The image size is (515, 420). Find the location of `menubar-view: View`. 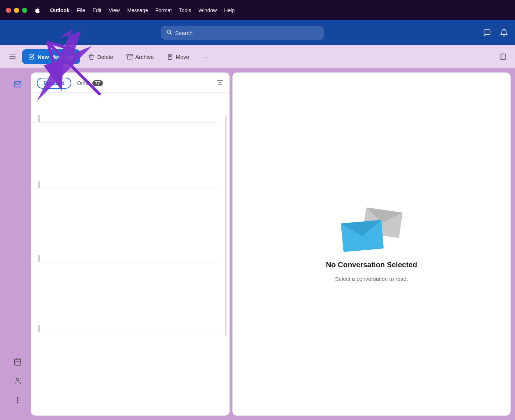

menubar-view: View is located at coordinates (114, 10).